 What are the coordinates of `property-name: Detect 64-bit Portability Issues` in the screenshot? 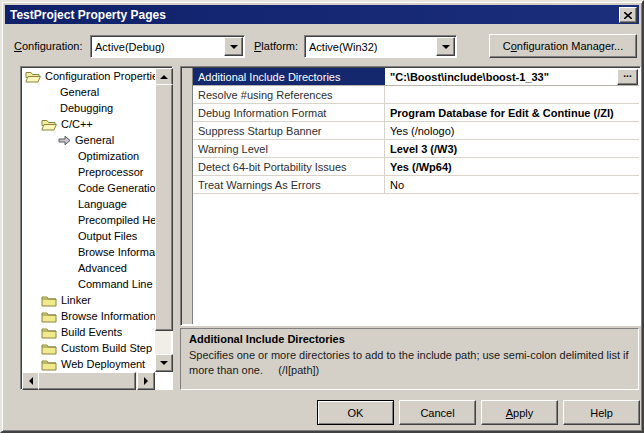 It's located at (289, 166).